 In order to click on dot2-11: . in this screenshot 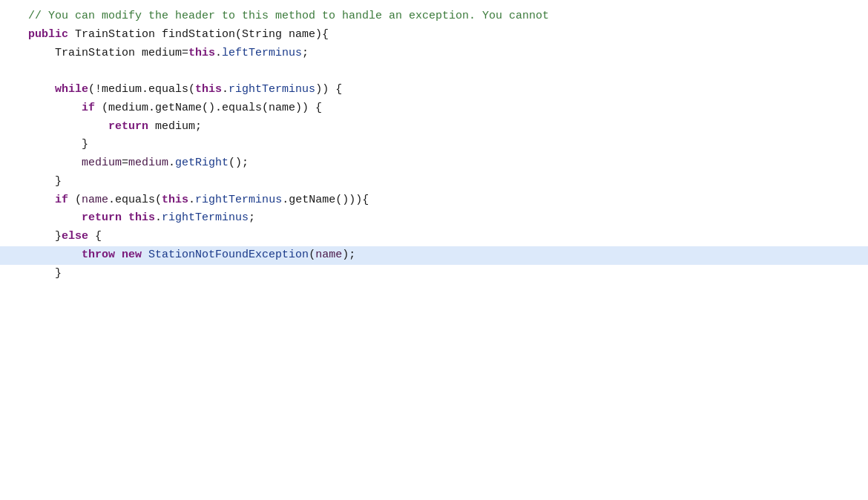, I will do `click(191, 200)`.